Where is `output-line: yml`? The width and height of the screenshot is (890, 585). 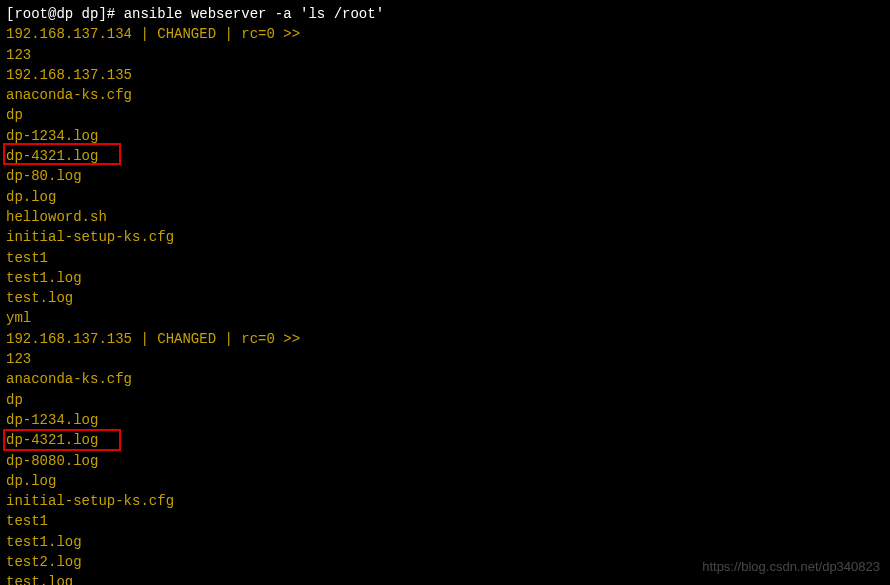 output-line: yml is located at coordinates (445, 318).